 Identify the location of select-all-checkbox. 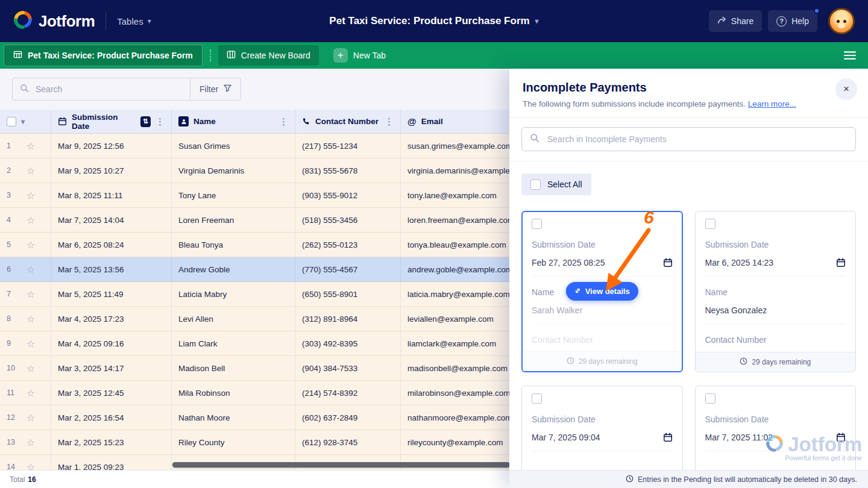
(535, 184).